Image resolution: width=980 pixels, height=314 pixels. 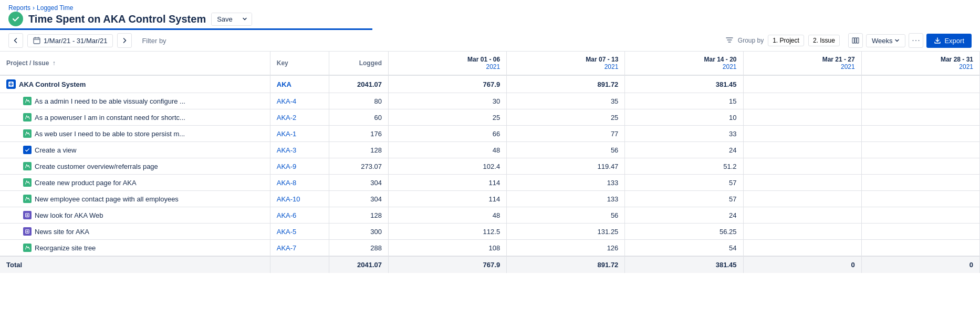 I want to click on task-icon, so click(x=27, y=150).